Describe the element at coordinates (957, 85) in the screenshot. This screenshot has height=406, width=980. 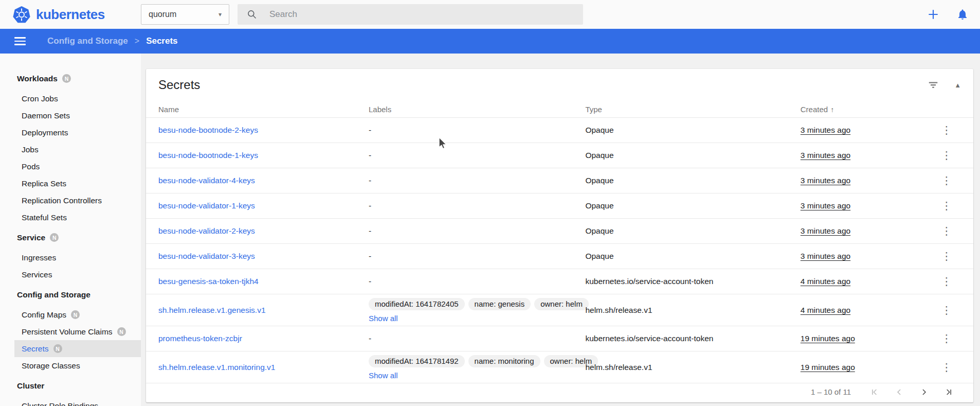
I see `collapse-card-button: ▲` at that location.